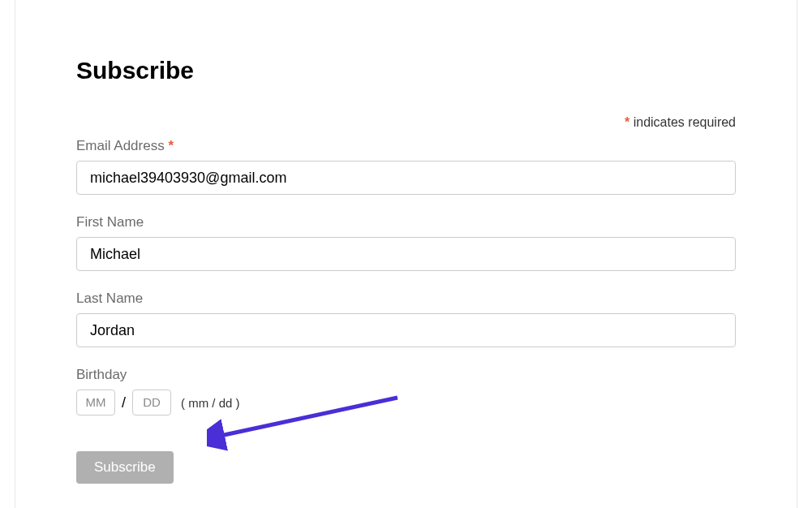 This screenshot has width=812, height=508. Describe the element at coordinates (125, 467) in the screenshot. I see `subscribe-button: Subscribe` at that location.